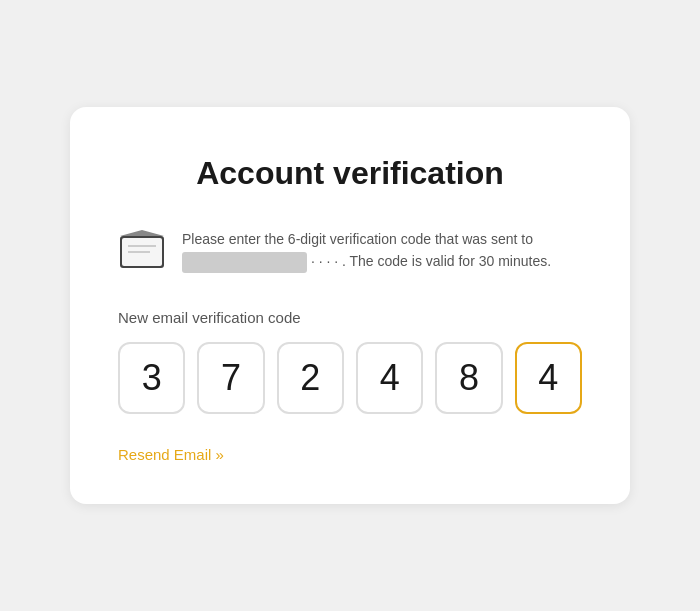 The height and width of the screenshot is (611, 700). What do you see at coordinates (152, 378) in the screenshot?
I see `digit-1: 3` at bounding box center [152, 378].